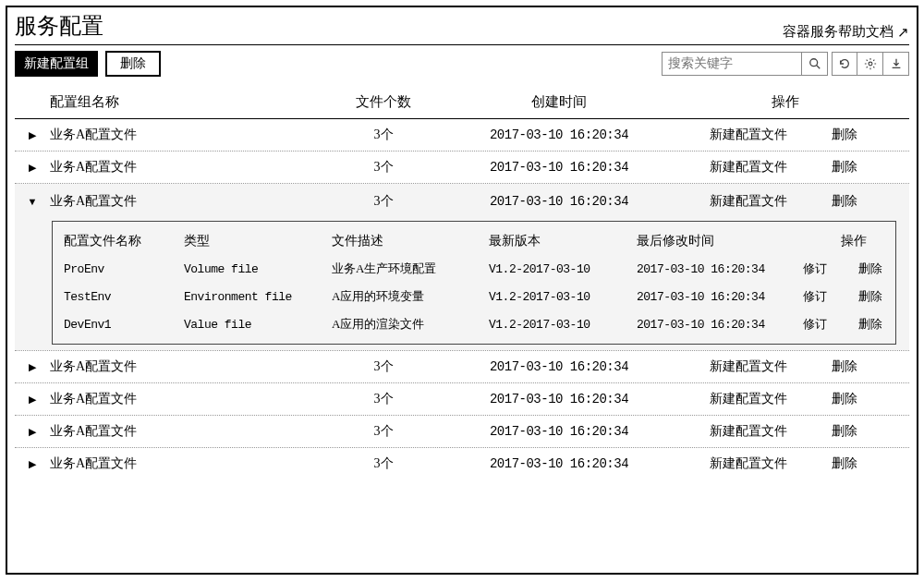 This screenshot has width=924, height=582. I want to click on col-name: 配置组名称, so click(180, 102).